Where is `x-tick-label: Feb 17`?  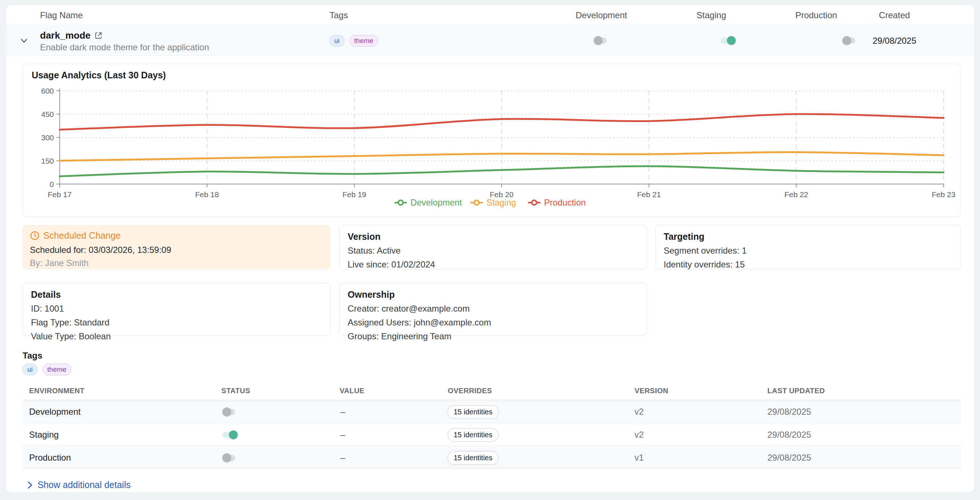 x-tick-label: Feb 17 is located at coordinates (59, 195).